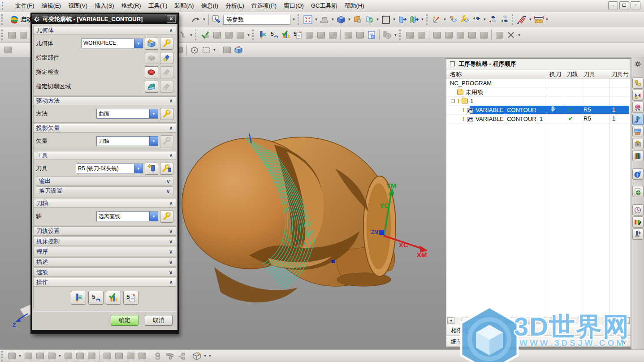  Describe the element at coordinates (414, 20) in the screenshot. I see `window-cascade-button` at that location.